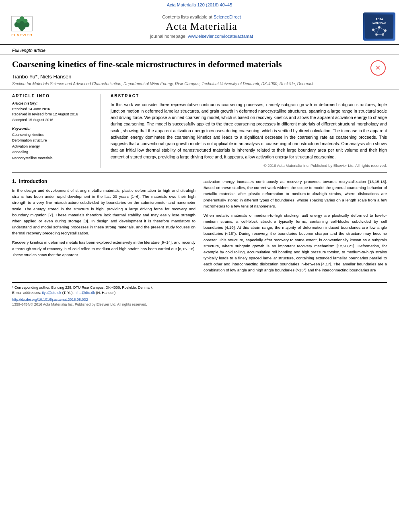  What do you see at coordinates (191, 73) in the screenshot?
I see `article-title-block: Coarsening kinetics of fine-scale micros…` at bounding box center [191, 73].